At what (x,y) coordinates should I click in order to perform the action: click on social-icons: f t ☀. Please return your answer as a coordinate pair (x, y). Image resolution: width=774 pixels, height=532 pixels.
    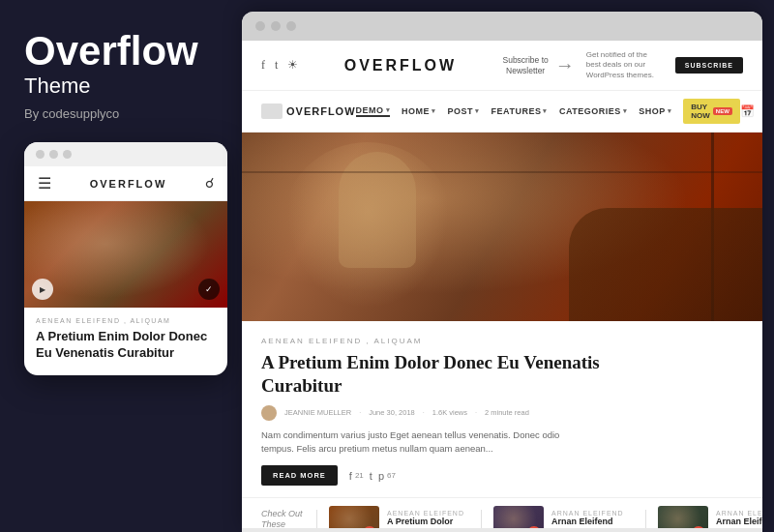
    Looking at the image, I should click on (280, 66).